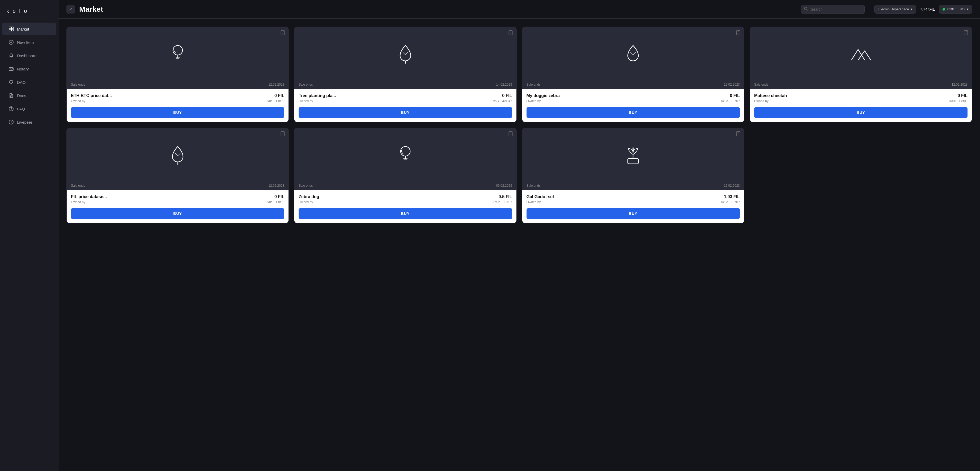 The height and width of the screenshot is (471, 980). Describe the element at coordinates (771, 96) in the screenshot. I see `card-4-title: Maltese cheetah` at that location.